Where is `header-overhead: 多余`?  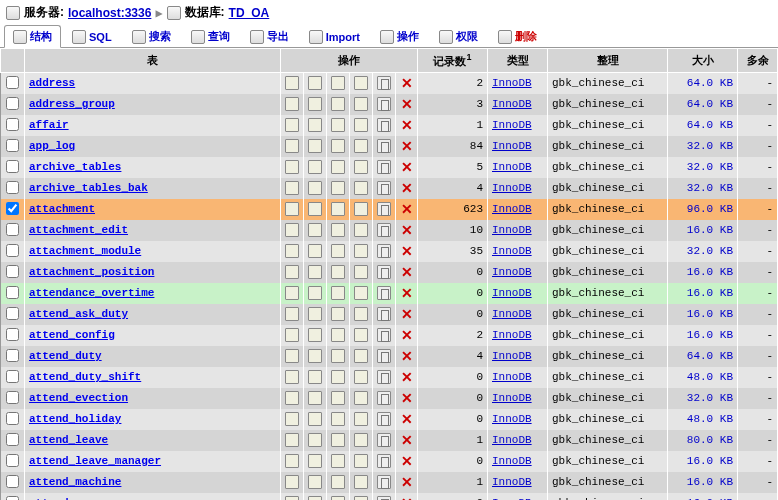
header-overhead: 多余 is located at coordinates (758, 61).